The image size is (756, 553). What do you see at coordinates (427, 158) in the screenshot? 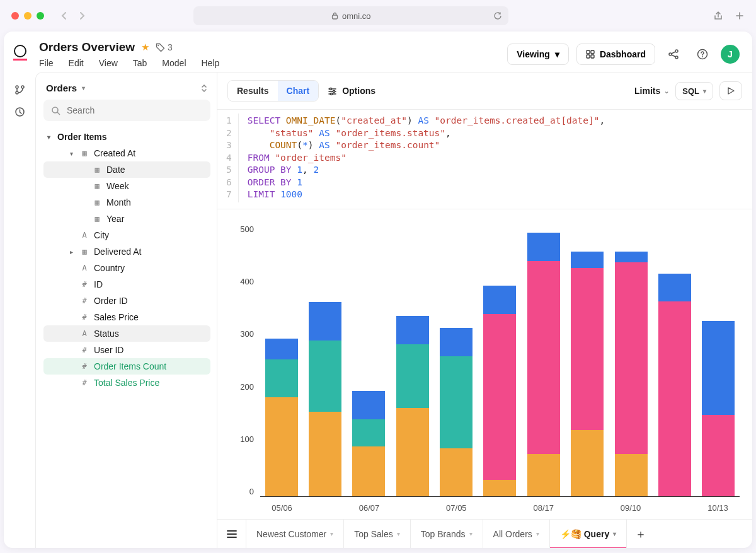
I see `sql-code: SELECT OMNI_DATE("created_at") AS "order…` at bounding box center [427, 158].